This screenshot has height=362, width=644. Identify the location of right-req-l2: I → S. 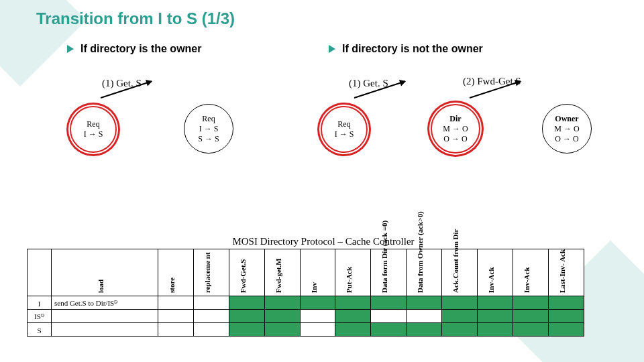
(345, 134).